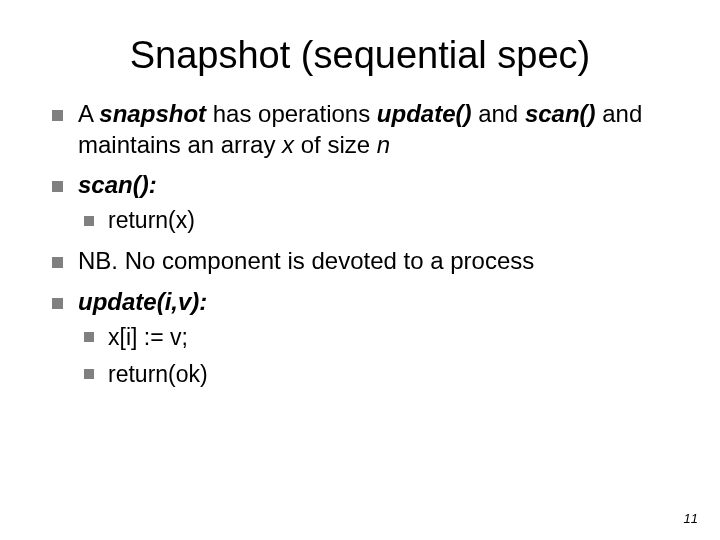 The width and height of the screenshot is (720, 540). Describe the element at coordinates (360, 130) in the screenshot. I see `bullet-intro: A snapshot has operations update() and s…` at that location.